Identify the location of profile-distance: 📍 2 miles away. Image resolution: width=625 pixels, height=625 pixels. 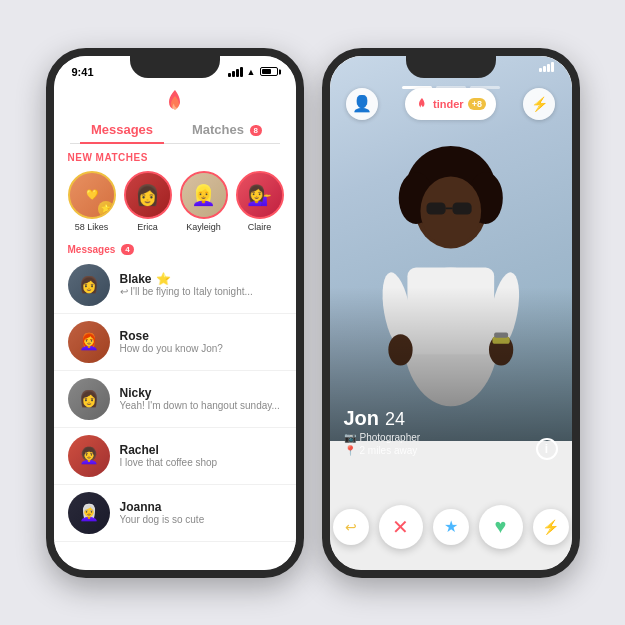
(451, 450).